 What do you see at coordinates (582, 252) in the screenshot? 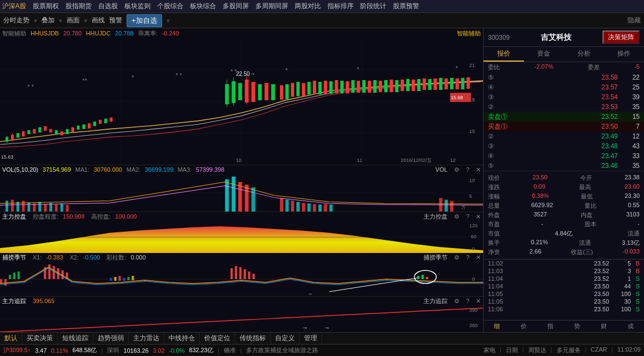
I see `sy-label: 收益(三)` at bounding box center [582, 252].